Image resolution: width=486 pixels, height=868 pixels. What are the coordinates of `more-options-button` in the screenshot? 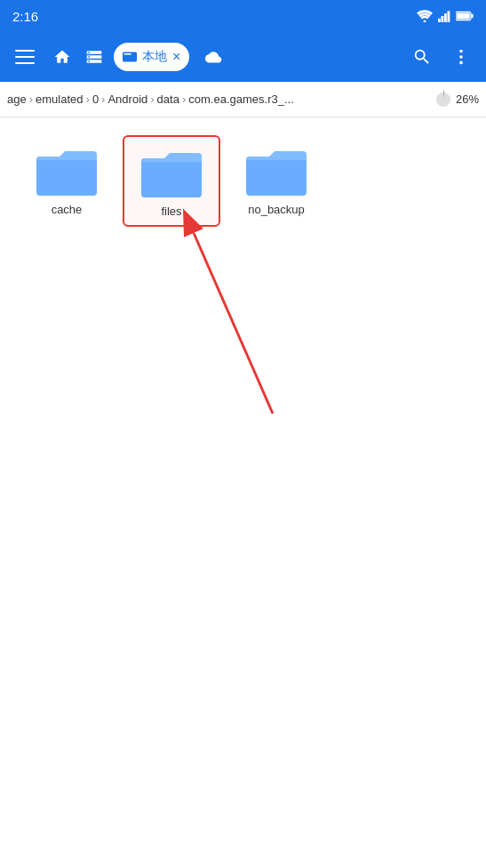 It's located at (461, 57).